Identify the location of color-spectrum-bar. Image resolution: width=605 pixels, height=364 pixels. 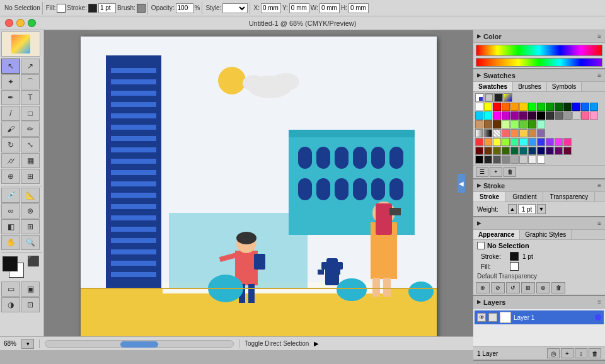
(539, 62).